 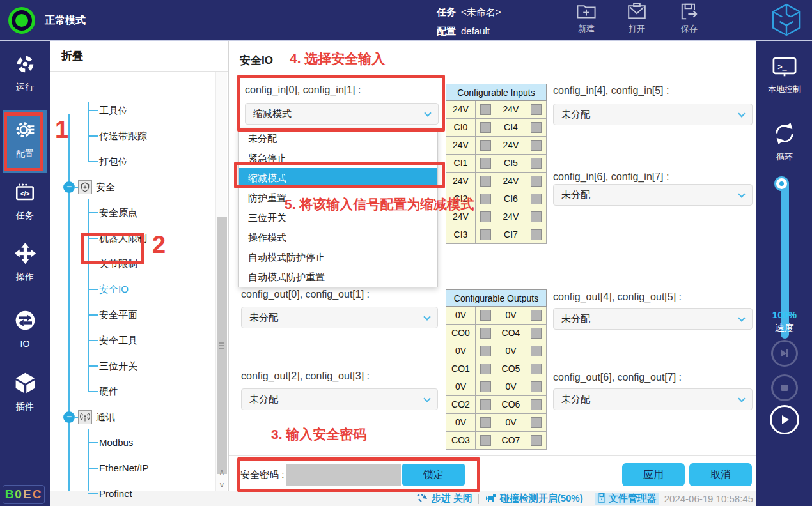 What do you see at coordinates (511, 369) in the screenshot?
I see `io-terminal-cell: CO5` at bounding box center [511, 369].